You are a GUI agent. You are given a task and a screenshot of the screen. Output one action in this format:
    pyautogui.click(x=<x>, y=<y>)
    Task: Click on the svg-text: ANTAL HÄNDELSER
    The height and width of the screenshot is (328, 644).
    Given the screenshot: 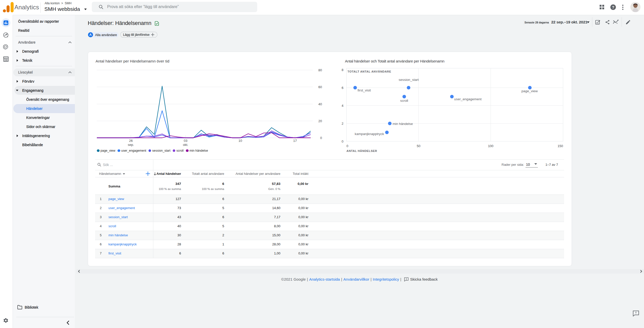 What is the action you would take?
    pyautogui.click(x=362, y=151)
    